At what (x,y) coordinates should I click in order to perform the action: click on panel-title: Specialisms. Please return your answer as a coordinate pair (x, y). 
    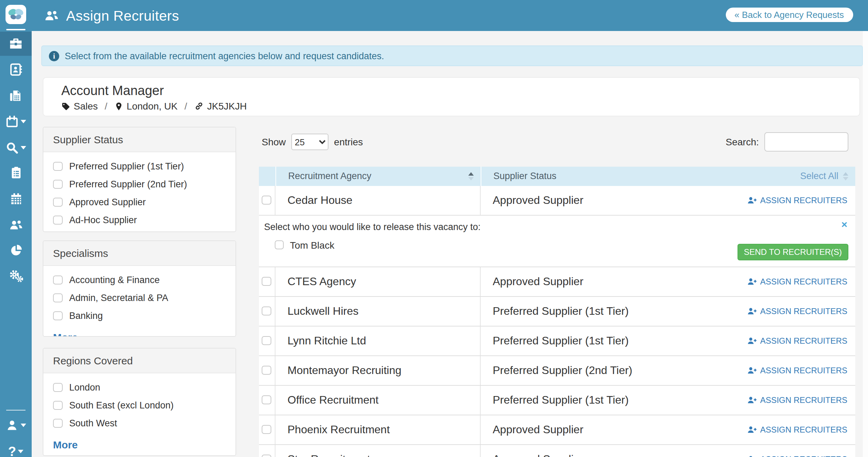
    Looking at the image, I should click on (139, 253).